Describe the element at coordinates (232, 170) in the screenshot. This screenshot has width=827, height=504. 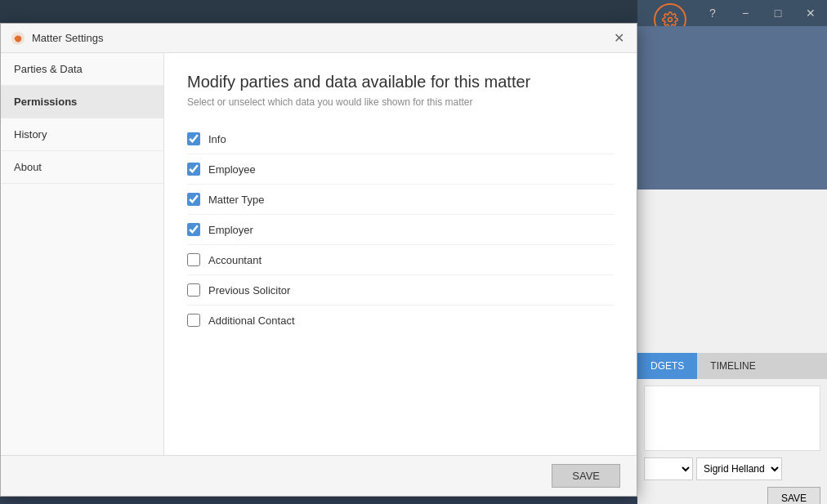
I see `checkbox-label-employee: Employee` at that location.